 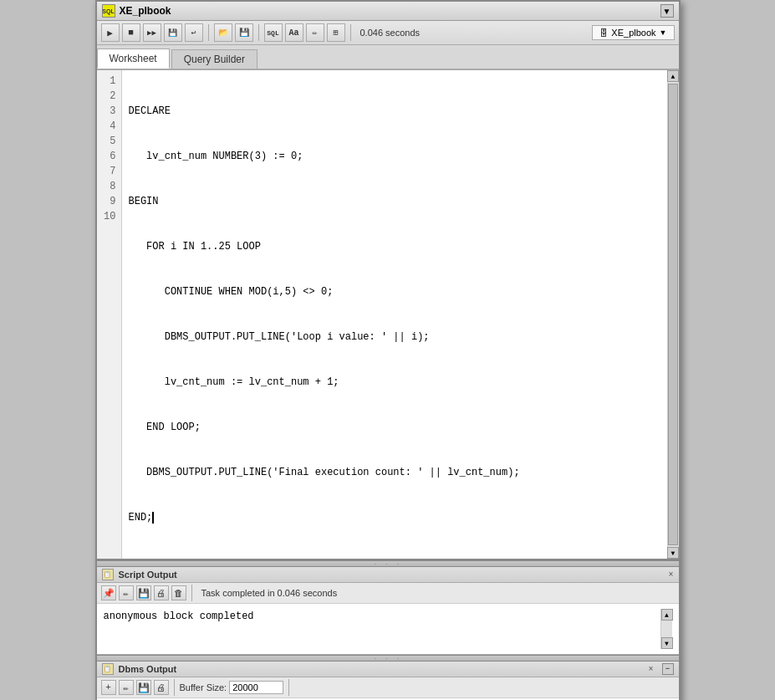 I want to click on sep3, so click(x=351, y=33).